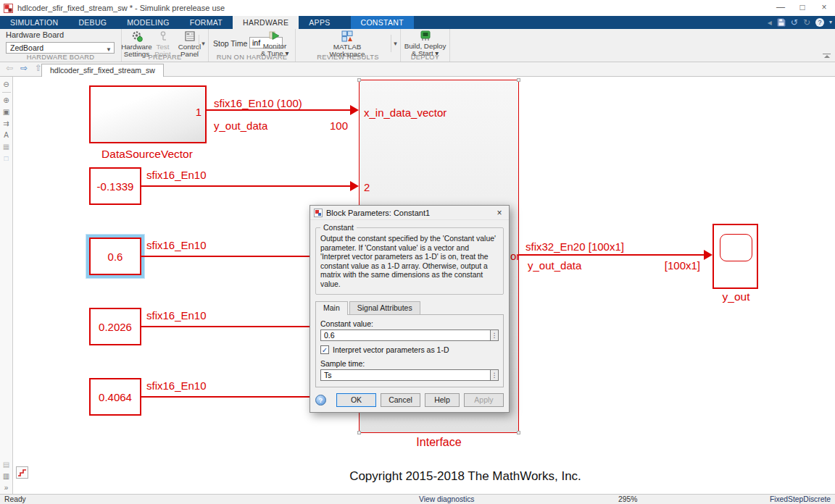 This screenshot has width=835, height=504. I want to click on apply-button: Apply, so click(484, 400).